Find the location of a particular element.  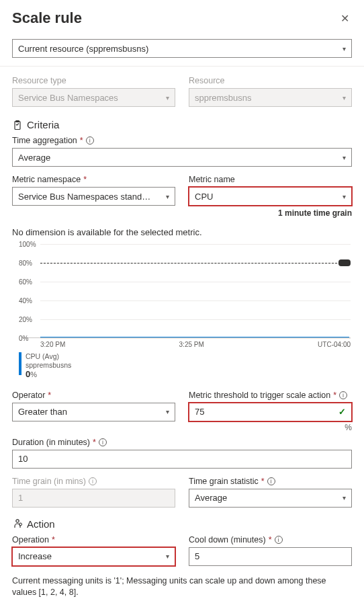

time-grain-input: 1 is located at coordinates (94, 498).